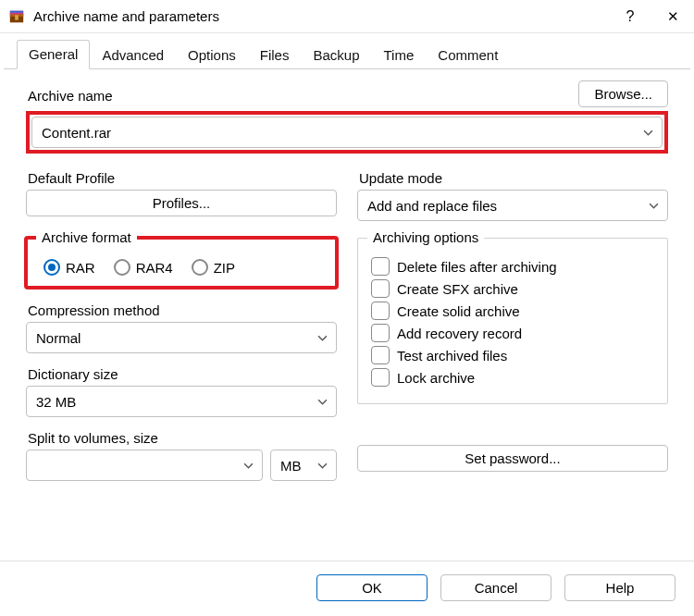  Describe the element at coordinates (143, 267) in the screenshot. I see `radio-rar4: RAR4` at that location.